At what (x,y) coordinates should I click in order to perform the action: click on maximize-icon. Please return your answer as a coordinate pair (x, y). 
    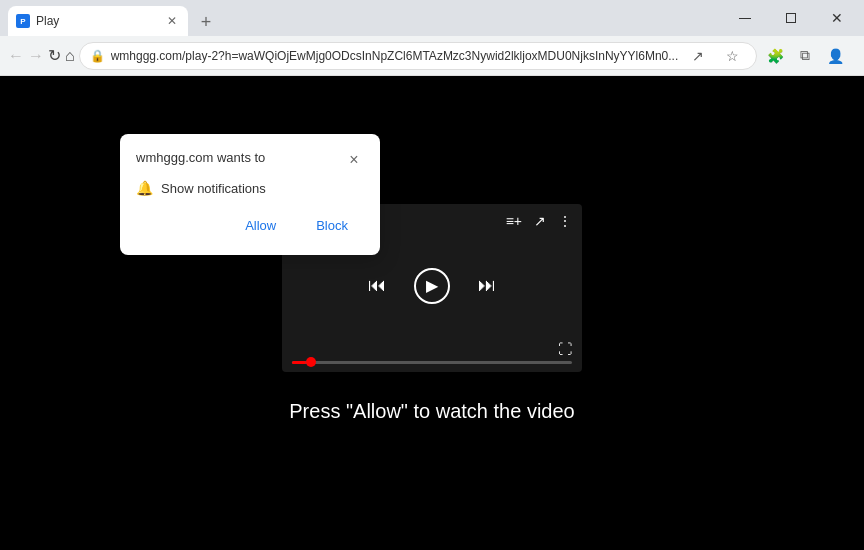
    Looking at the image, I should click on (791, 18).